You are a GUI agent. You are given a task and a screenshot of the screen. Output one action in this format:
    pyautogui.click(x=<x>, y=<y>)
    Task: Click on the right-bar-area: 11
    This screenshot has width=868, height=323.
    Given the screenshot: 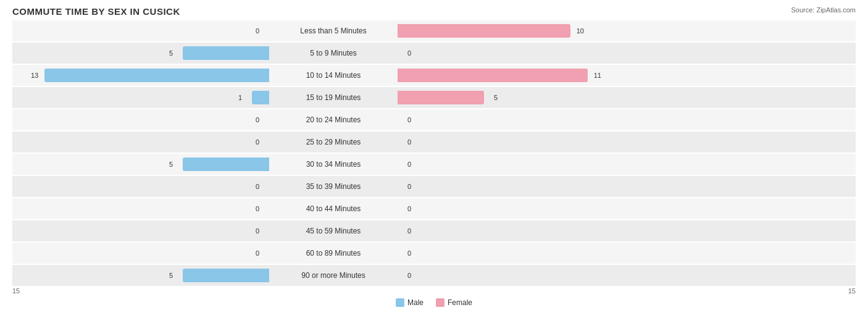 What is the action you would take?
    pyautogui.click(x=525, y=75)
    